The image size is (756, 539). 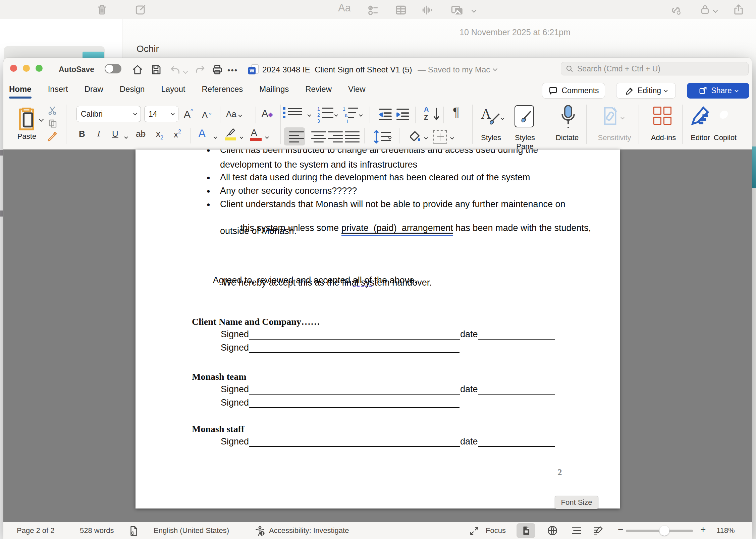 What do you see at coordinates (241, 137) in the screenshot?
I see `highlight-chevron-icon` at bounding box center [241, 137].